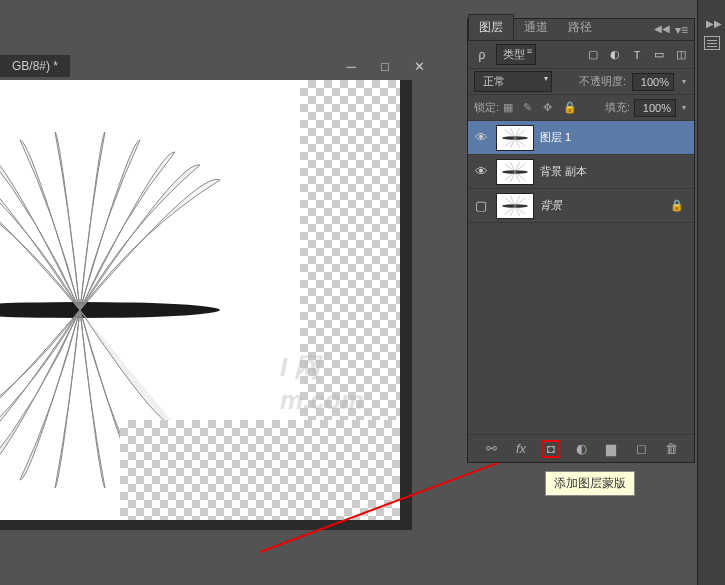 The image size is (725, 585). Describe the element at coordinates (593, 55) in the screenshot. I see `filter-pixel-icon: ▢` at that location.